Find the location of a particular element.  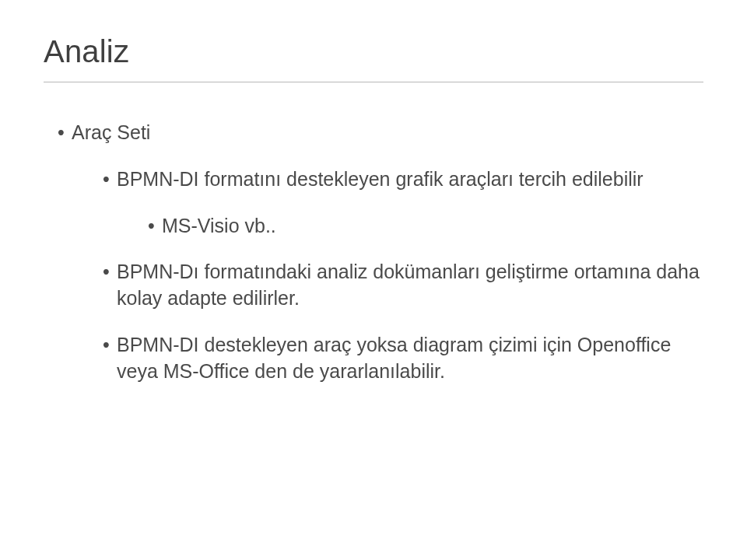

list-item: BPMN-Dı formatındaki analiz dokümanları … is located at coordinates (403, 285).